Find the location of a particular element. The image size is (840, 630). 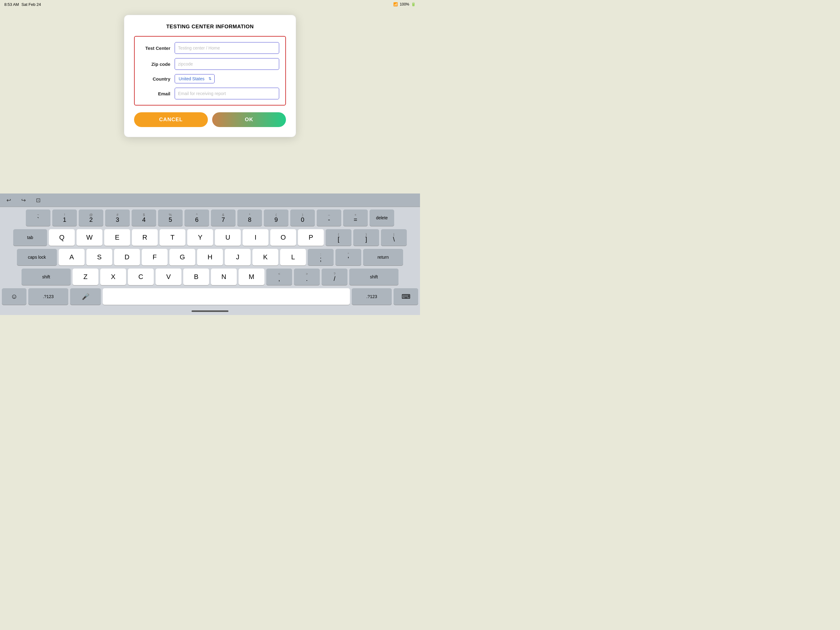

key-q: Q is located at coordinates (62, 237).